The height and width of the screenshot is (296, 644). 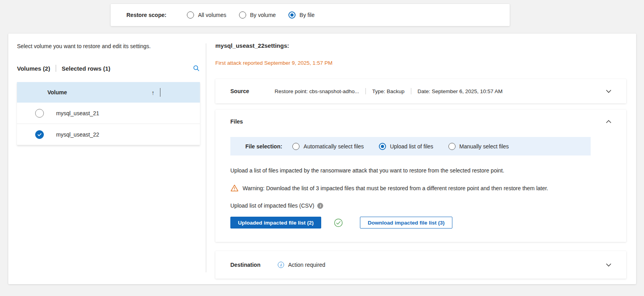 What do you see at coordinates (406, 146) in the screenshot?
I see `file-option-upload-list: Upload list of files` at bounding box center [406, 146].